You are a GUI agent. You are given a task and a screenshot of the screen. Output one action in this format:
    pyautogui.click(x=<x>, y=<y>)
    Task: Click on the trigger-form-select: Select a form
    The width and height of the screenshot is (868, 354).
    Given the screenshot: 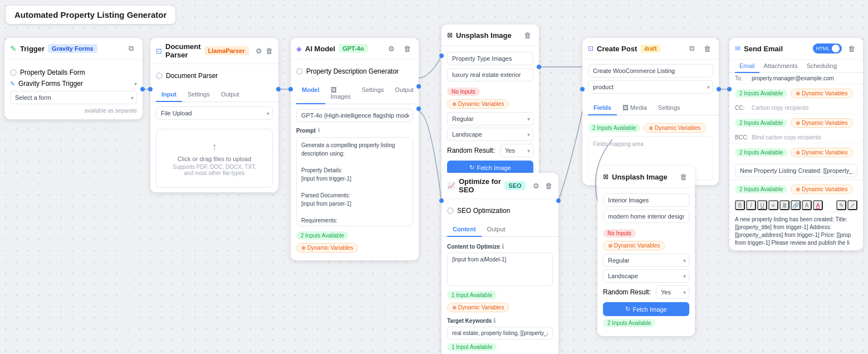 What is the action you would take?
    pyautogui.click(x=73, y=98)
    